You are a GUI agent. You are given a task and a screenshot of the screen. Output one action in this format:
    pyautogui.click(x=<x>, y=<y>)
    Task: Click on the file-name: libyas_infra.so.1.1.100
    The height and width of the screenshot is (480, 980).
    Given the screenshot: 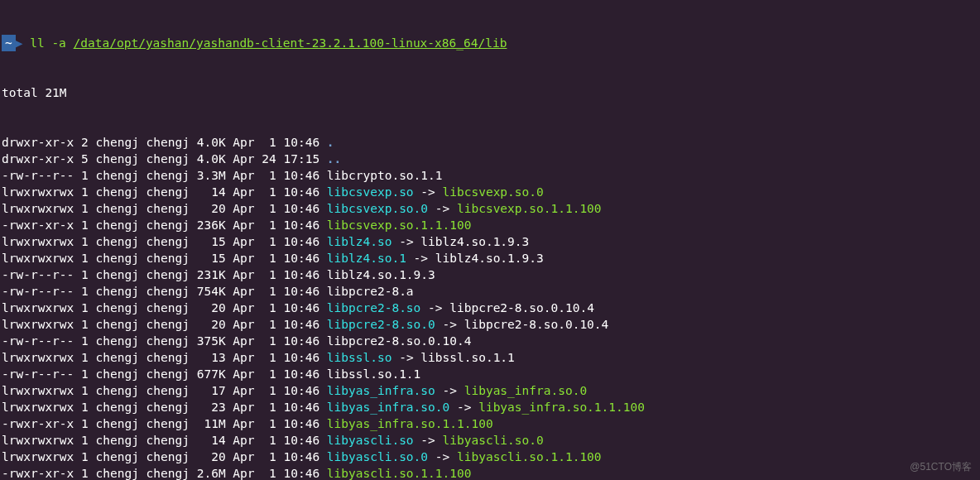 What is the action you would take?
    pyautogui.click(x=411, y=424)
    